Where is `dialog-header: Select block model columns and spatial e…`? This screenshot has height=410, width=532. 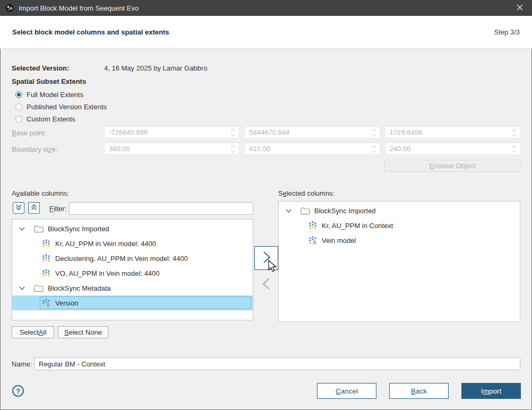
dialog-header: Select block model columns and spatial e… is located at coordinates (266, 32).